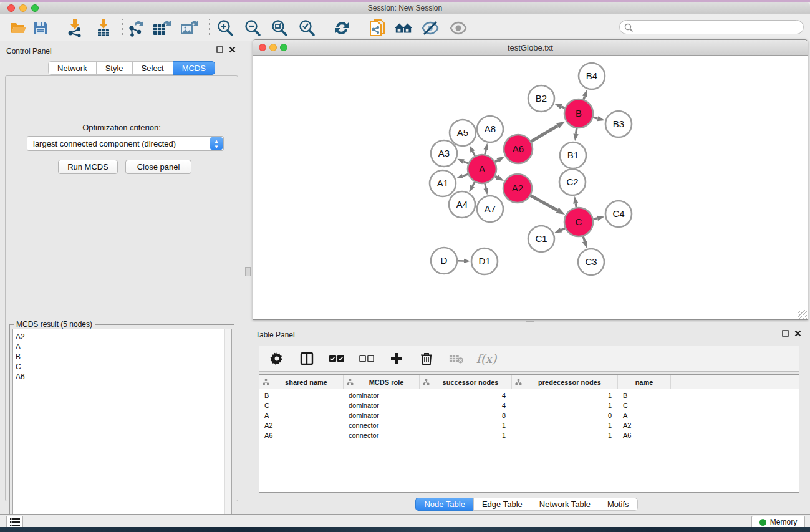  Describe the element at coordinates (403, 28) in the screenshot. I see `home-network-icon` at that location.